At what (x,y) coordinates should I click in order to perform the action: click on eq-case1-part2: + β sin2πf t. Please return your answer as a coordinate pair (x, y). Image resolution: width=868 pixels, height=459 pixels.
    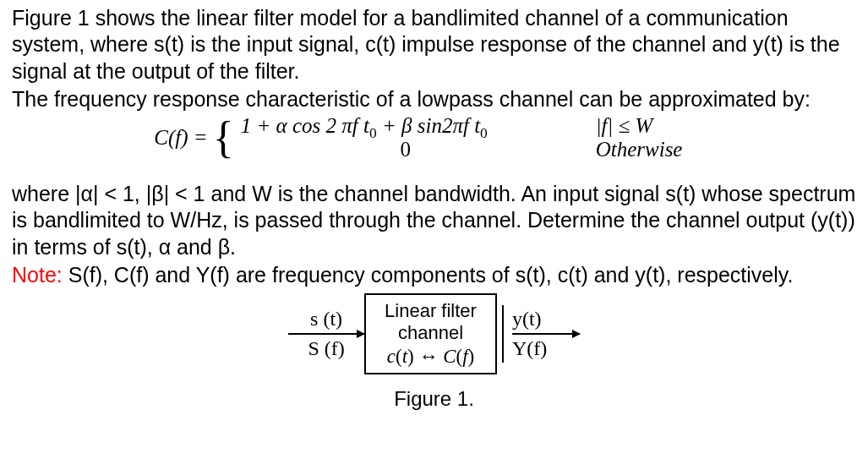
    Looking at the image, I should click on (429, 125).